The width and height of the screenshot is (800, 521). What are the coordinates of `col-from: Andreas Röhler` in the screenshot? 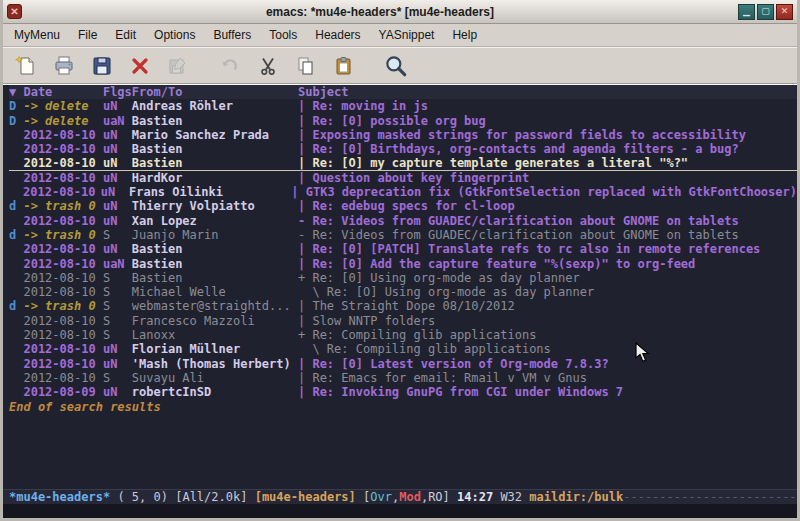 It's located at (215, 106).